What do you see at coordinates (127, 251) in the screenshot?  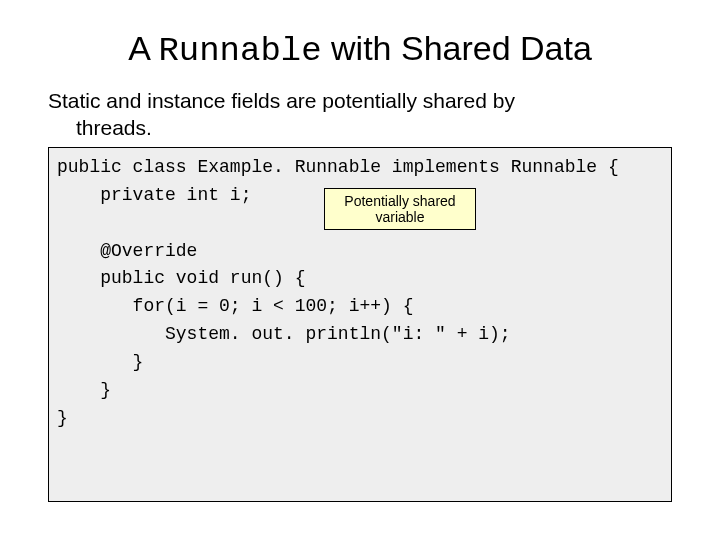 I see `code-line-4: @Override` at bounding box center [127, 251].